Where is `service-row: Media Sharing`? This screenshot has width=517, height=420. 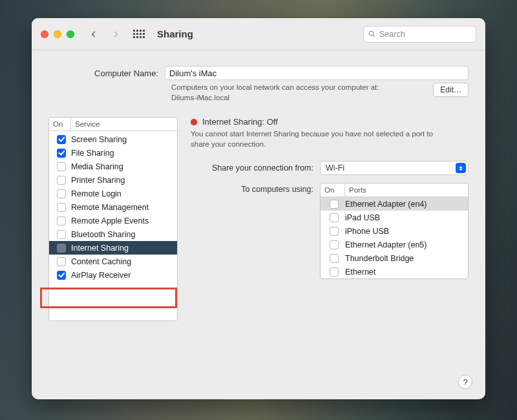 service-row: Media Sharing is located at coordinates (113, 167).